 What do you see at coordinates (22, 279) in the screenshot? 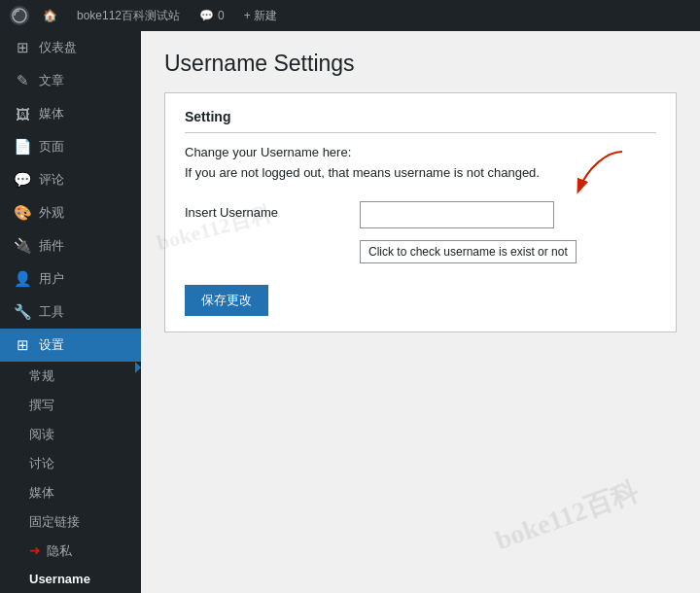
I see `users-icon: 👤` at bounding box center [22, 279].